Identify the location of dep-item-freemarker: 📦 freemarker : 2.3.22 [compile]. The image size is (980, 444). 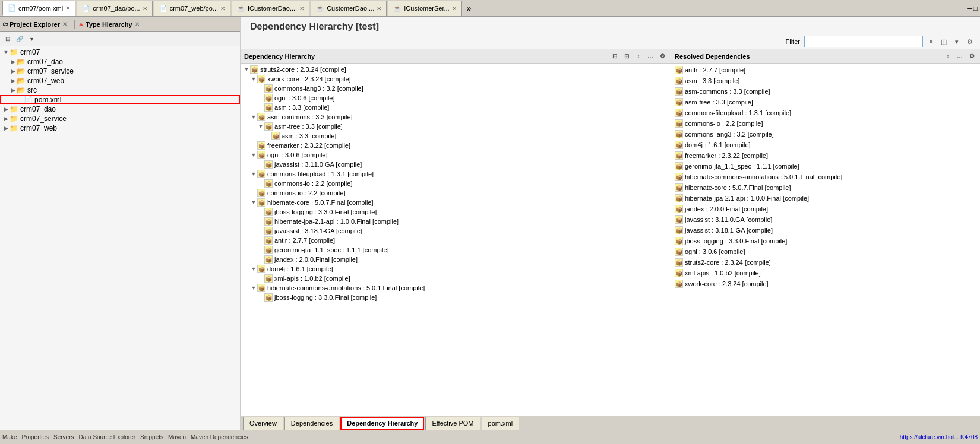
(456, 145).